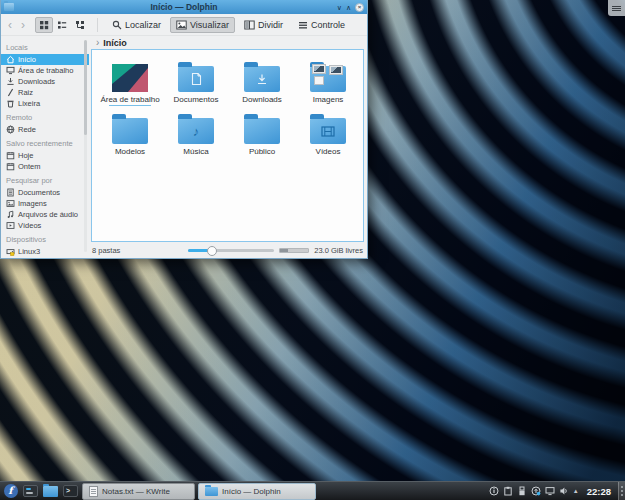  Describe the element at coordinates (576, 491) in the screenshot. I see `expand-tray-button: ▲` at that location.